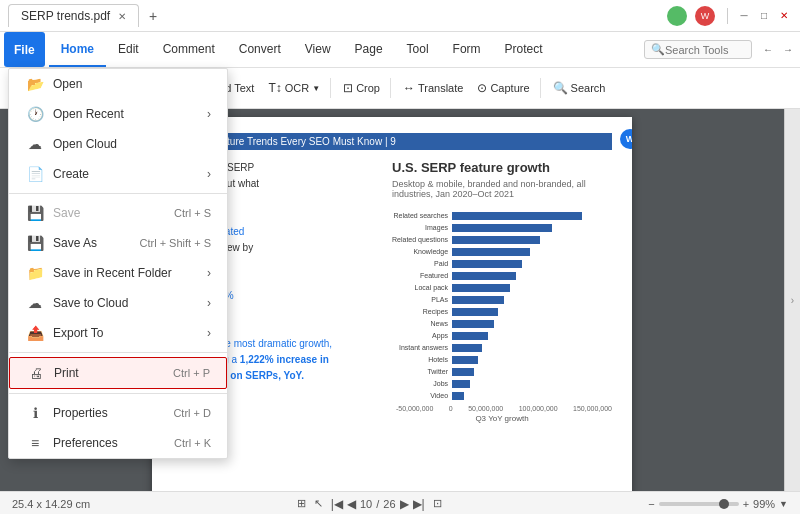 This screenshot has width=800, height=514. What do you see at coordinates (400, 50) in the screenshot?
I see `ribbon-tab-bar: File Home Edit Comment Convert View Page…` at bounding box center [400, 50].